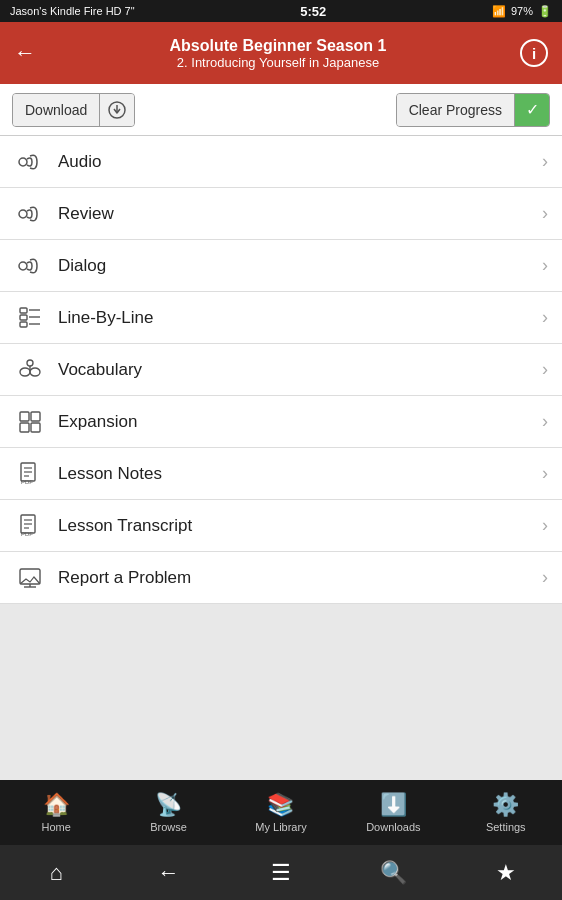  I want to click on home-nav-label: Home, so click(56, 827).